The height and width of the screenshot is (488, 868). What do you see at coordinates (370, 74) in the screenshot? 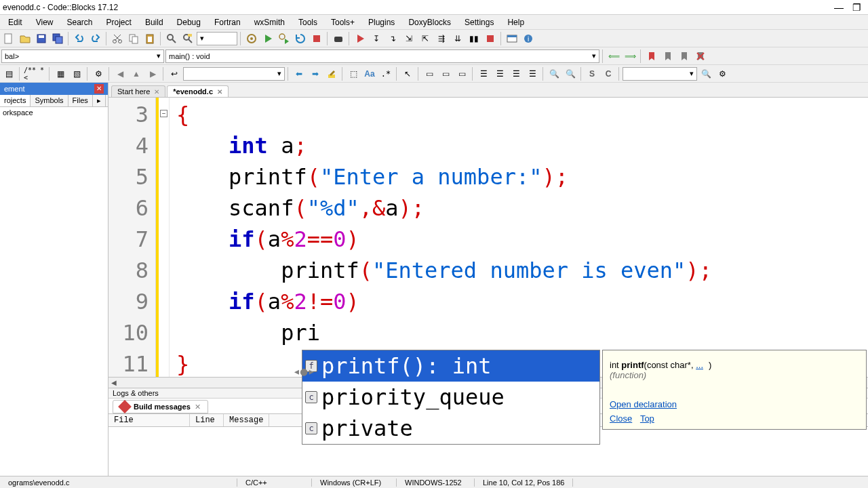
I see `match-case-icon: Aa` at bounding box center [370, 74].